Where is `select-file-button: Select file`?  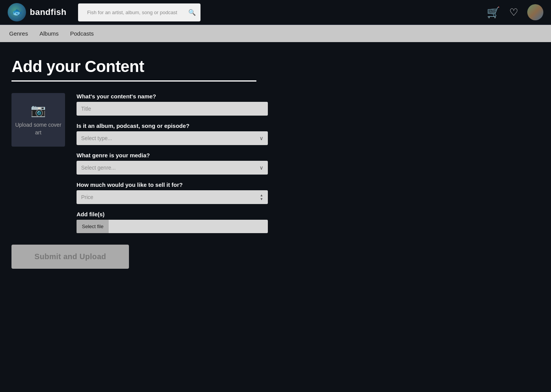 select-file-button: Select file is located at coordinates (93, 227).